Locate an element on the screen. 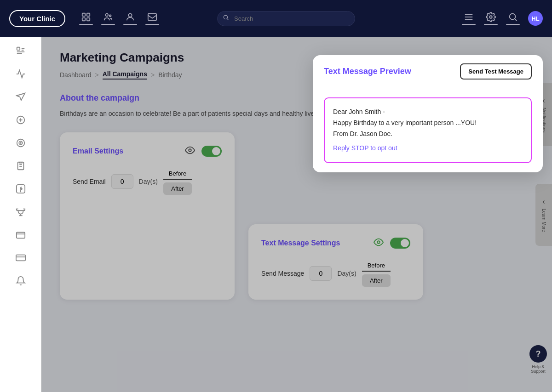  send-test-button: Send Test Message is located at coordinates (496, 72).